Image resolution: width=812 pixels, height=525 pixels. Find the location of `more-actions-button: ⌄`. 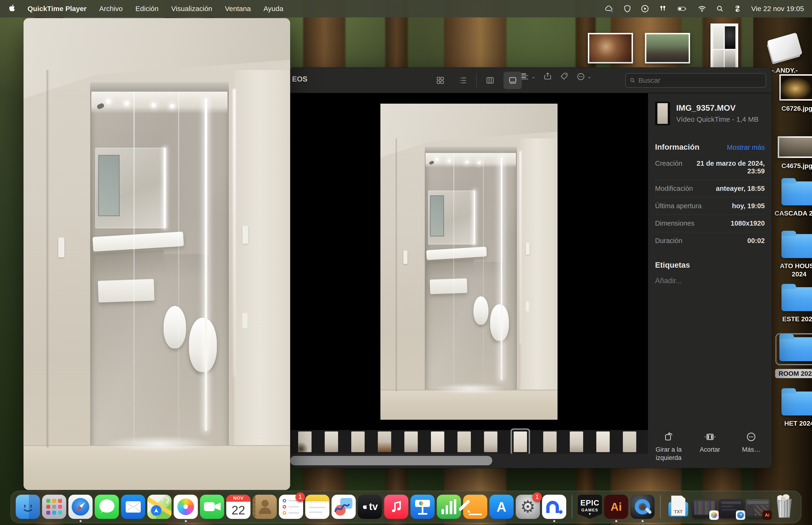

more-actions-button: ⌄ is located at coordinates (584, 77).